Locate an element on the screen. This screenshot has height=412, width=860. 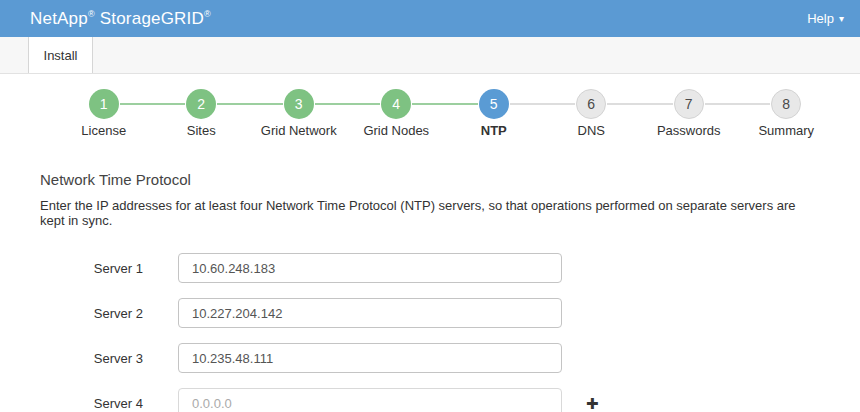
app-title: NetApp®StorageGRID® is located at coordinates (120, 19).